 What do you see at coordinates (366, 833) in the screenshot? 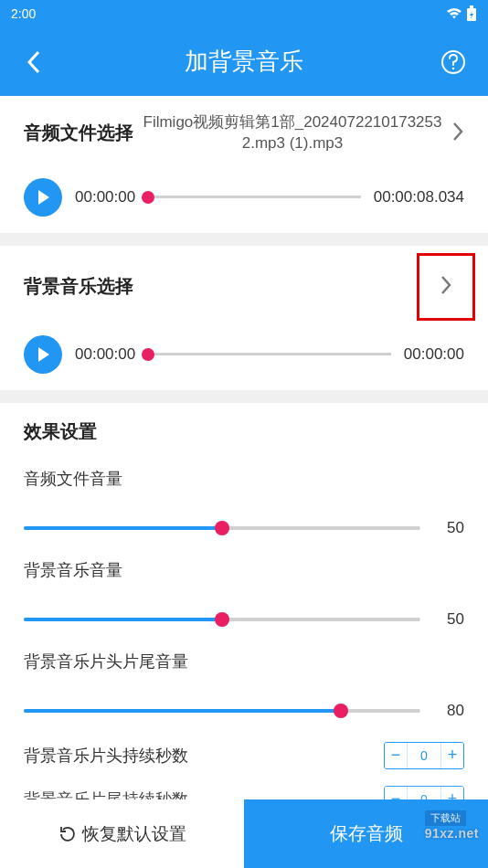
I see `save-label: 保存音频` at bounding box center [366, 833].